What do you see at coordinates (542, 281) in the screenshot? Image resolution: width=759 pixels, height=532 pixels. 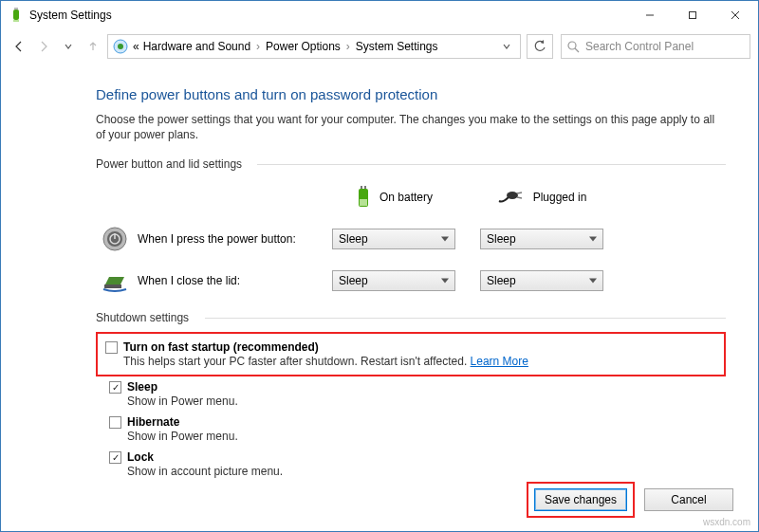 I see `close-lid-plugged-select: Sleep` at bounding box center [542, 281].